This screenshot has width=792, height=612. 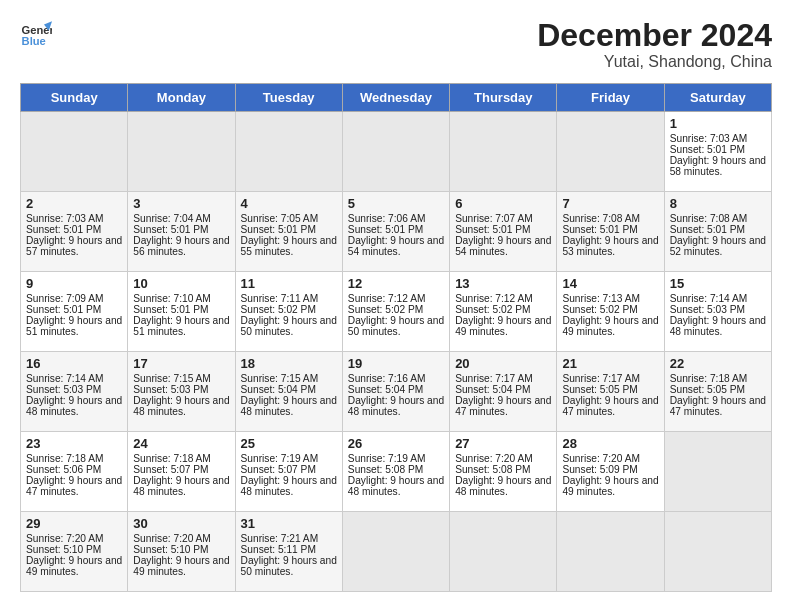 I want to click on col-saturday: Saturday, so click(x=718, y=98).